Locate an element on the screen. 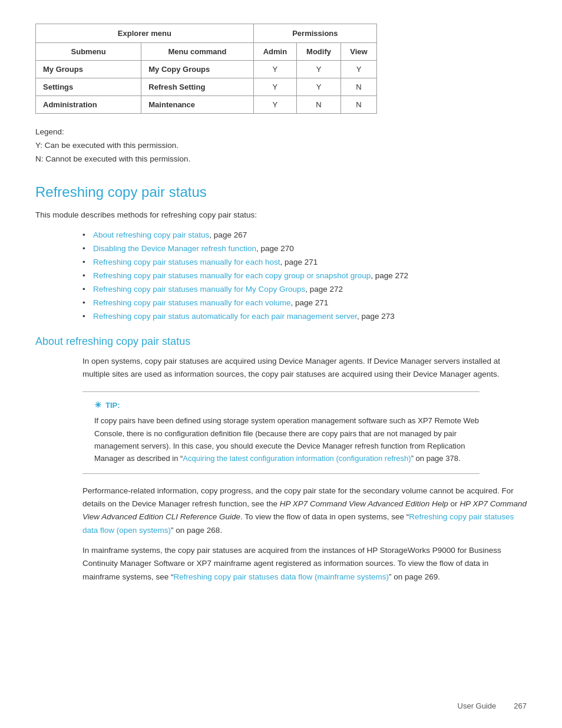 The image size is (562, 728). about-intro-para: In open systems, copy pair statuses are … is located at coordinates (305, 368).